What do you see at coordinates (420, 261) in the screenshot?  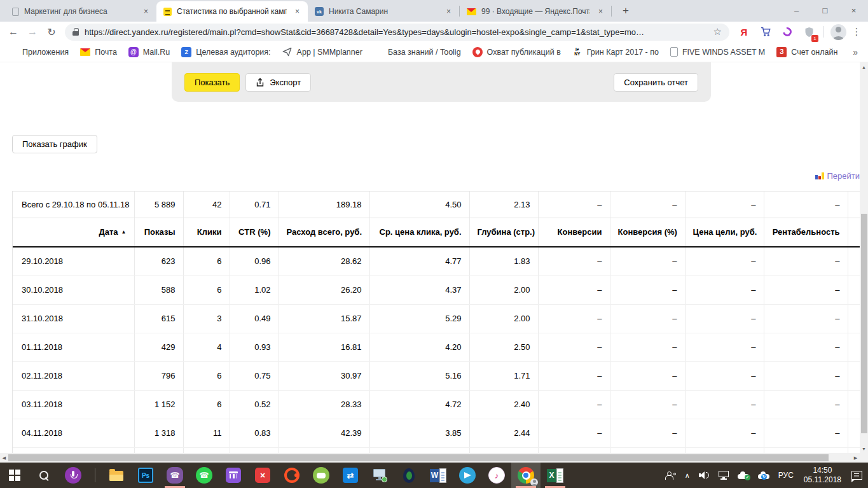 I see `table-cell: 4.77` at bounding box center [420, 261].